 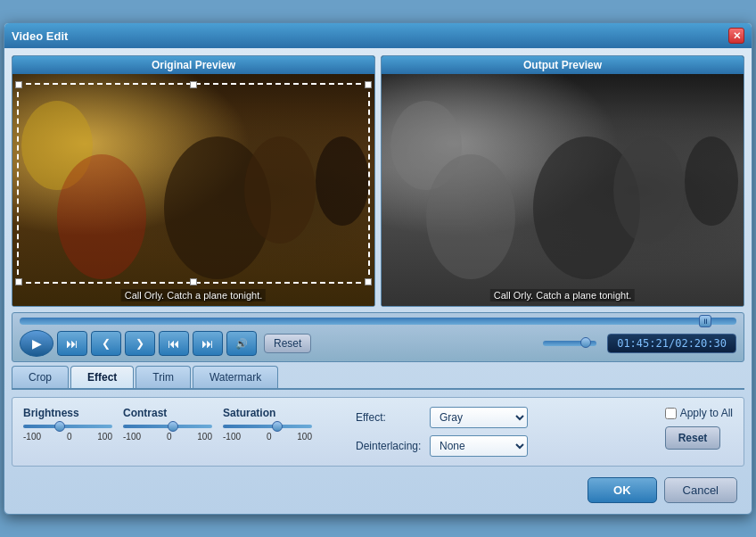 I want to click on brightness-track, so click(x=68, y=426).